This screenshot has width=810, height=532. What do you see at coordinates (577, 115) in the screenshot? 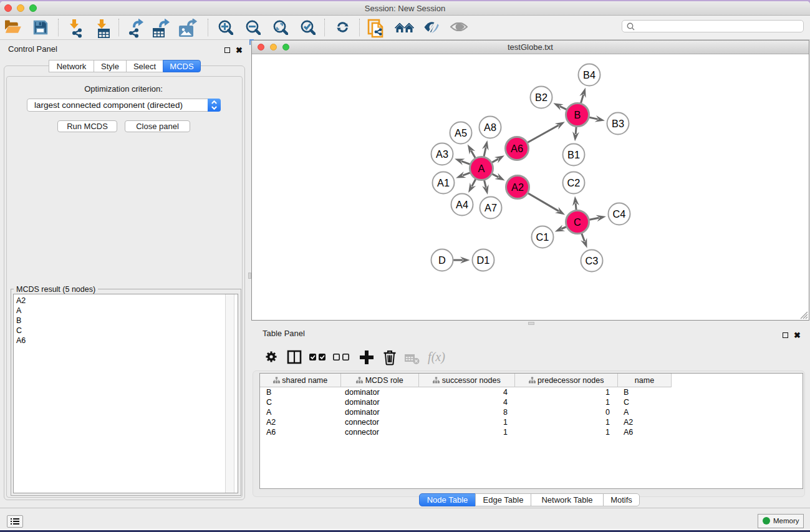
I see `svg-text: B` at bounding box center [577, 115].